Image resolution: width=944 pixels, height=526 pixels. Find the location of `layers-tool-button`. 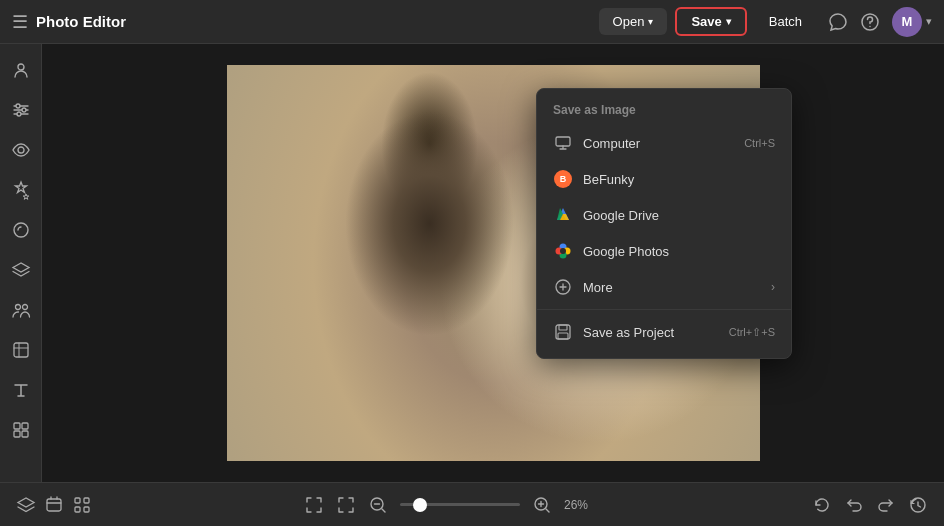

layers-tool-button is located at coordinates (26, 505).